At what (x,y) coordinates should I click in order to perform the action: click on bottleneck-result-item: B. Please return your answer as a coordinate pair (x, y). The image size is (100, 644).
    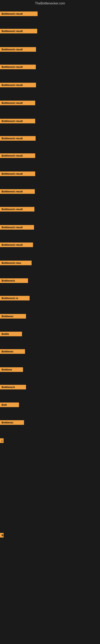
    Looking at the image, I should click on (2, 535).